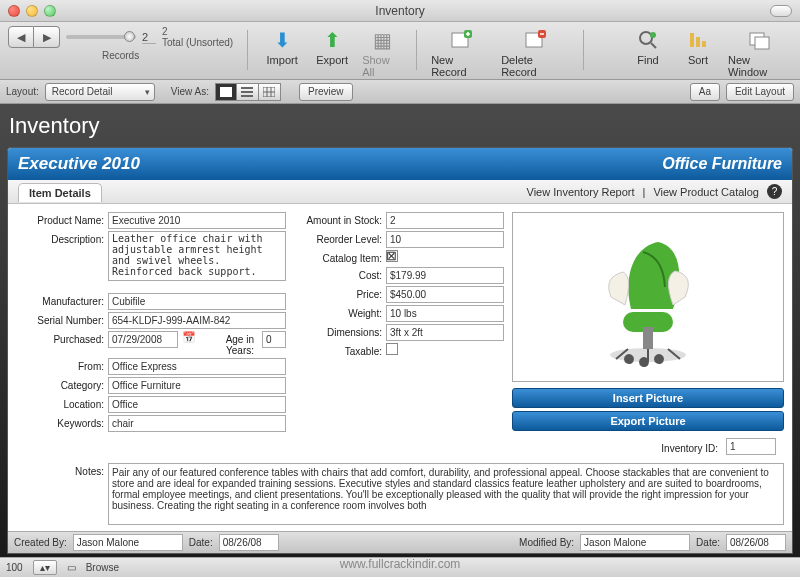  I want to click on record-prev-button: ◀, so click(21, 37).